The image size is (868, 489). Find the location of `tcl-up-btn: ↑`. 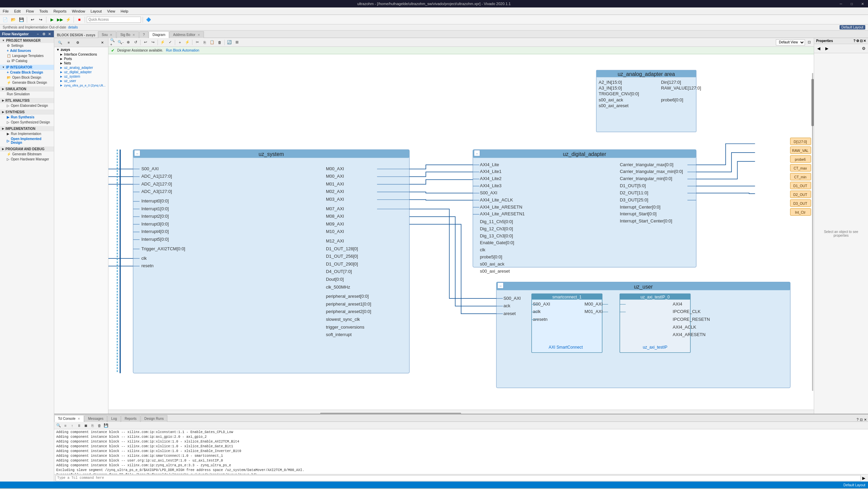

tcl-up-btn: ↑ is located at coordinates (72, 426).